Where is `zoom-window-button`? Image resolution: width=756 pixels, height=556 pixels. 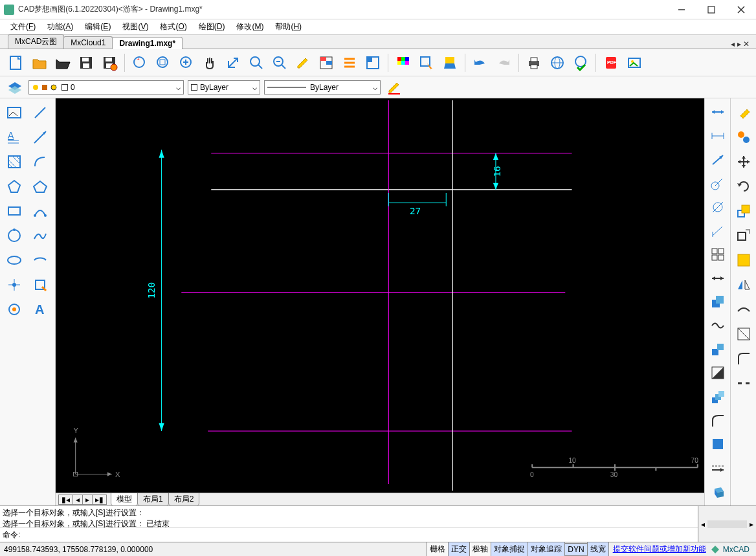 zoom-window-button is located at coordinates (163, 63).